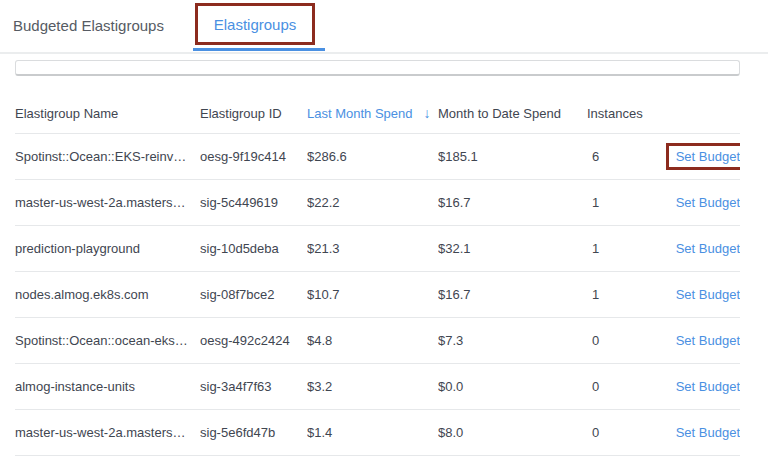  What do you see at coordinates (512, 340) in the screenshot?
I see `cell-month-to-date-spend: $7.3` at bounding box center [512, 340].